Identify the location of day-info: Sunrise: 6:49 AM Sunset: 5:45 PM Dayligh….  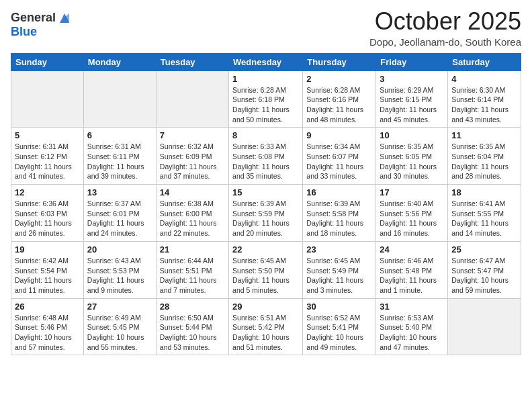
(120, 333).